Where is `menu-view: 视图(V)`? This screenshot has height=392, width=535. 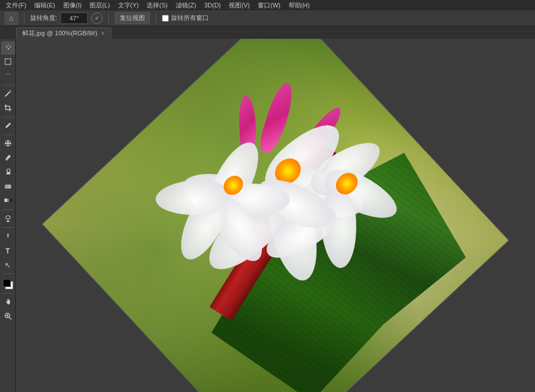
menu-view: 视图(V) is located at coordinates (240, 6).